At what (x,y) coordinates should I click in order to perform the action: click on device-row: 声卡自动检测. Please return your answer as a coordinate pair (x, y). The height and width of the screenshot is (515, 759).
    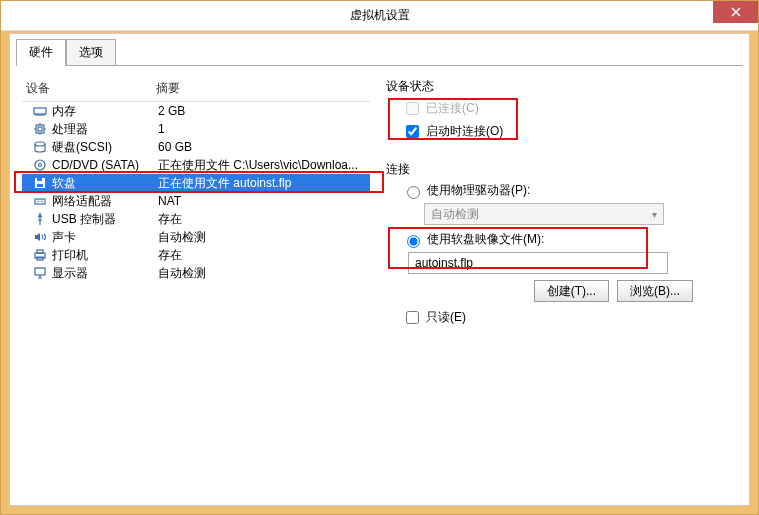
    Looking at the image, I should click on (196, 237).